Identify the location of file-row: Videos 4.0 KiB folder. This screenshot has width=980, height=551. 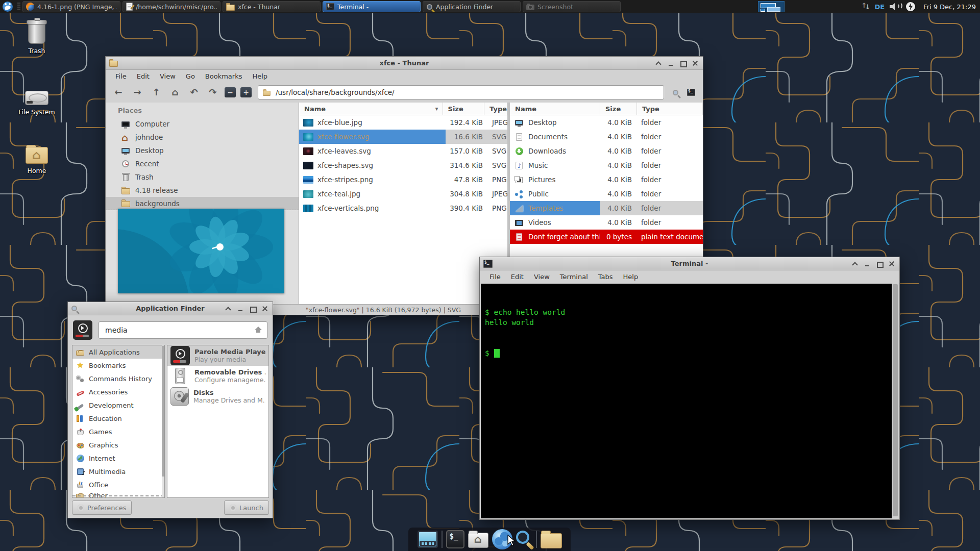
(606, 222).